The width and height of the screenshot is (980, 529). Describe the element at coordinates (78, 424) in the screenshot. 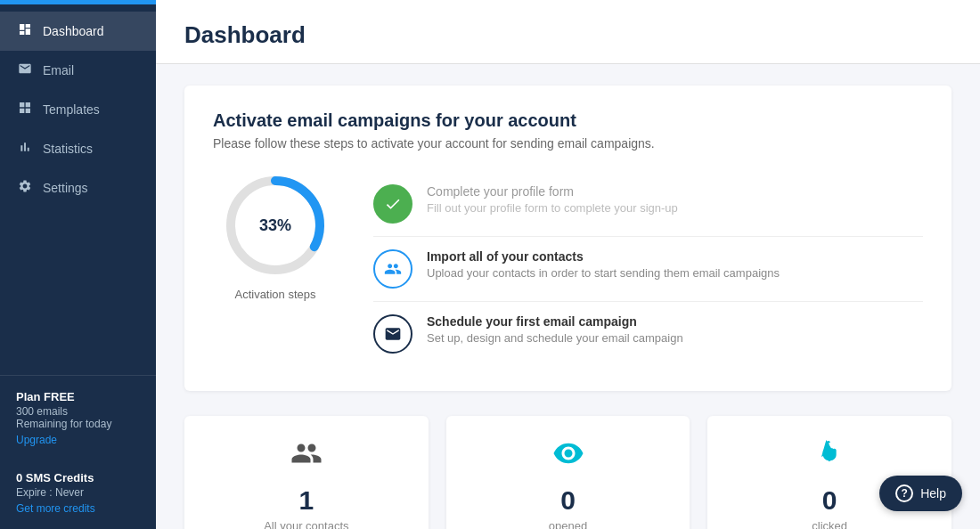

I see `plan-remaining: Remaining for today` at that location.